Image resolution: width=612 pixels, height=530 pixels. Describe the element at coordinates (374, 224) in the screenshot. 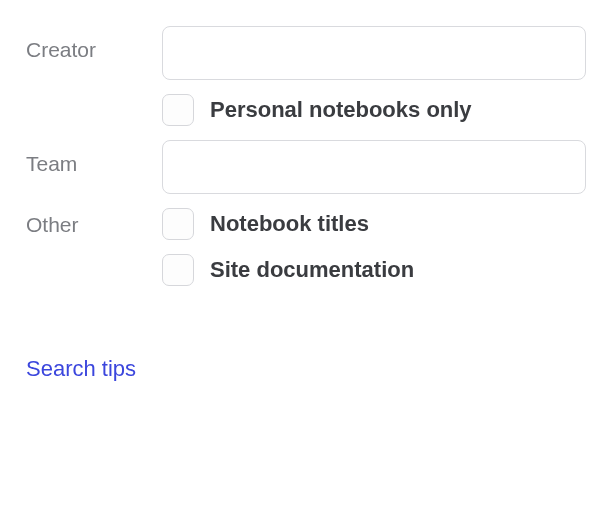

I see `notebook-titles-row: Notebook titles` at that location.